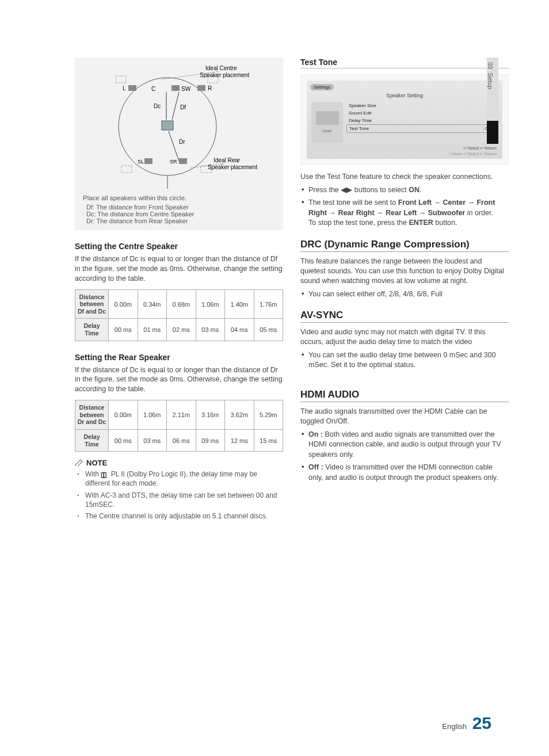 This screenshot has width=549, height=756. What do you see at coordinates (179, 426) in the screenshot?
I see `rear-delay-table: Distance between Dr and Dc 0.00m 1.06m 2…` at bounding box center [179, 426].